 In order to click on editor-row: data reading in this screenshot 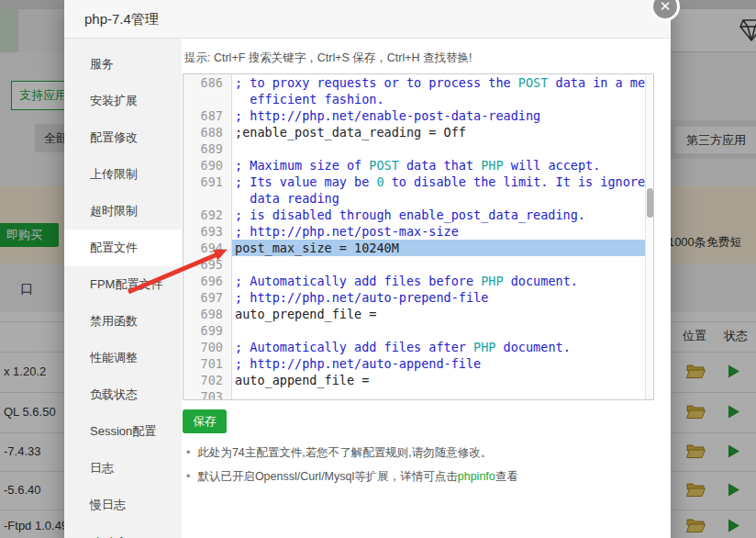, I will do `click(418, 198)`.